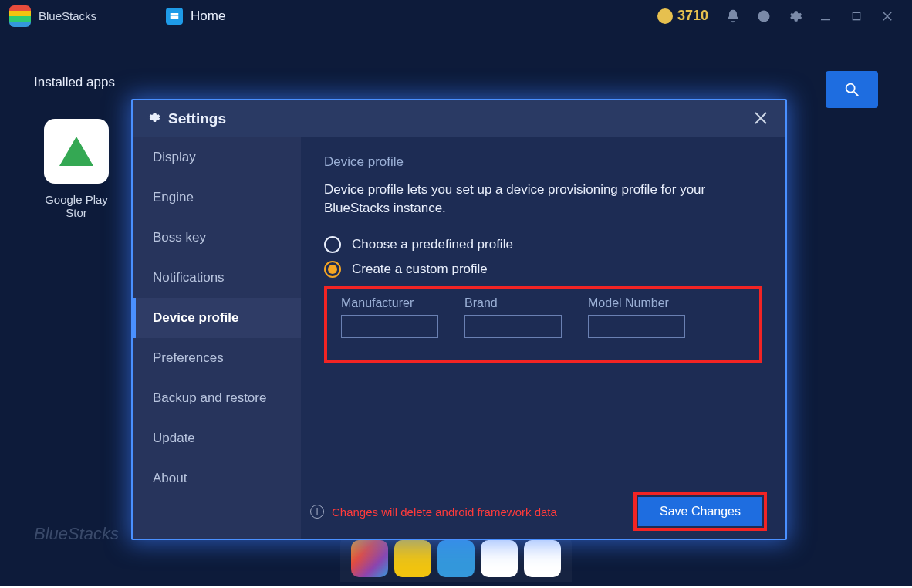 The width and height of the screenshot is (912, 588). I want to click on globe-icon, so click(764, 16).